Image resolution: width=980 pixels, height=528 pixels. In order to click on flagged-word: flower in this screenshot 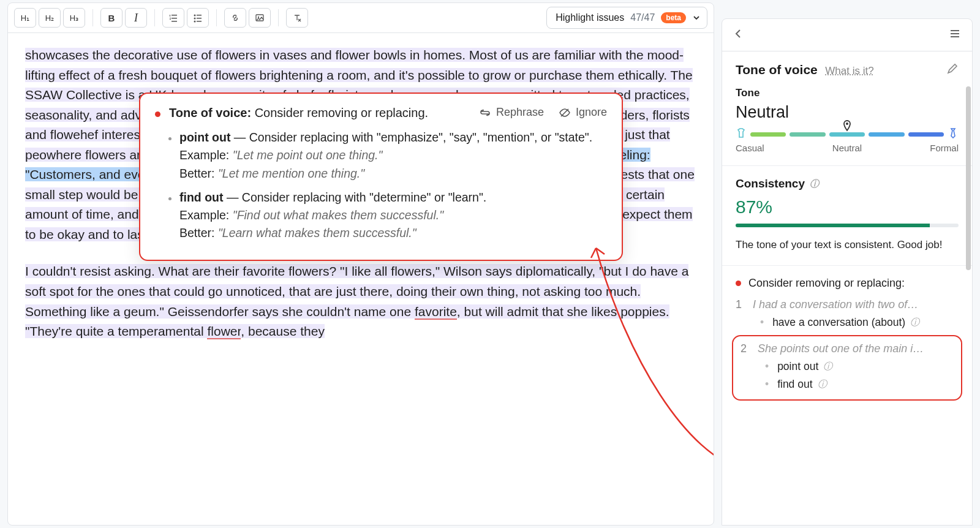, I will do `click(224, 332)`.